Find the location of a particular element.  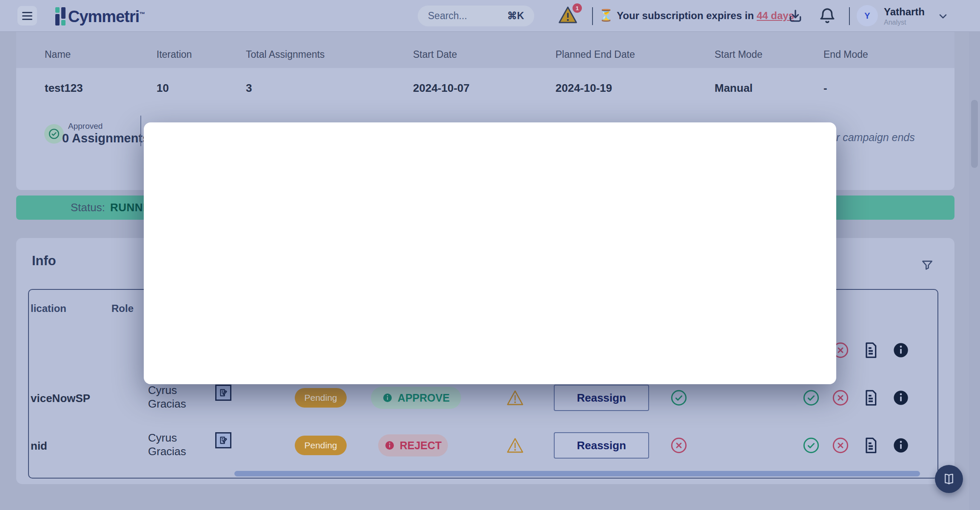

campaign-end-mode: - is located at coordinates (825, 88).